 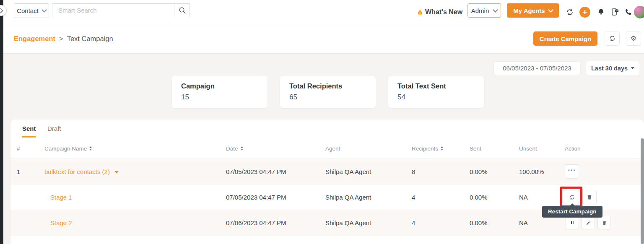 What do you see at coordinates (585, 12) in the screenshot?
I see `plus-icon: +` at bounding box center [585, 12].